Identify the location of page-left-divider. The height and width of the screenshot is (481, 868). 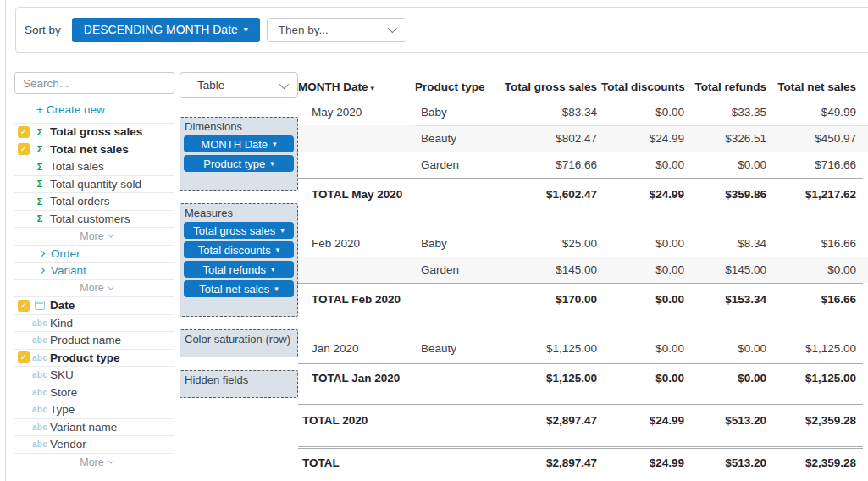
(5, 240).